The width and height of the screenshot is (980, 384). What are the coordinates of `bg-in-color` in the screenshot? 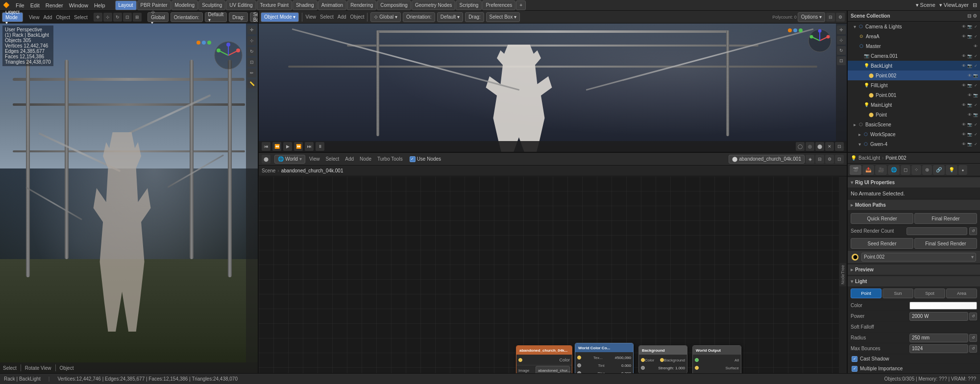 It's located at (643, 360).